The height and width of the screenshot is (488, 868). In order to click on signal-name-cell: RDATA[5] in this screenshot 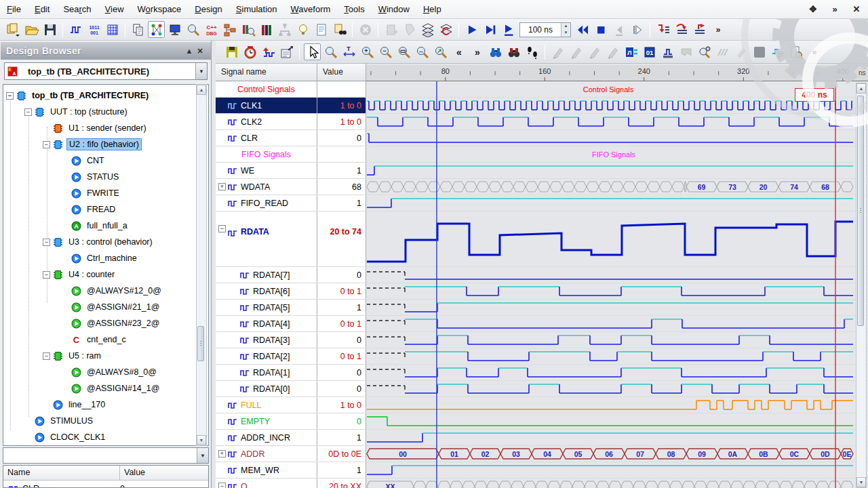, I will do `click(267, 308)`.